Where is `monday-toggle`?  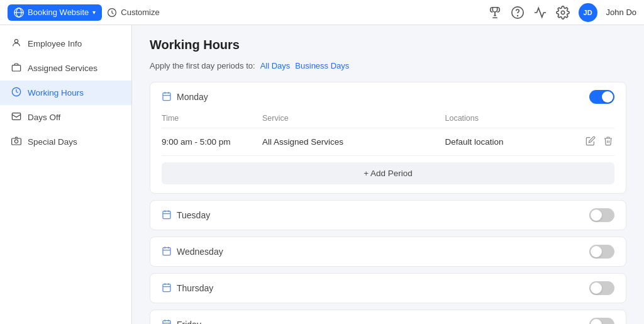
monday-toggle is located at coordinates (602, 97).